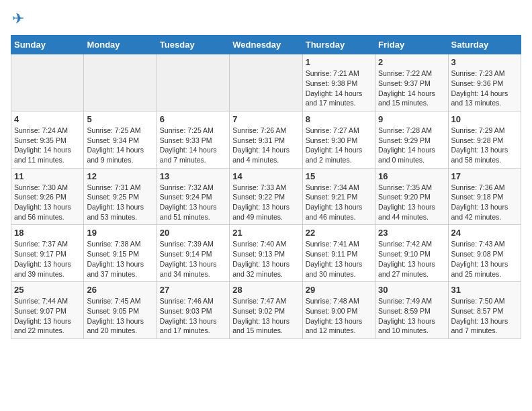 This screenshot has height=411, width=532. Describe the element at coordinates (120, 176) in the screenshot. I see `day-number: 12` at that location.